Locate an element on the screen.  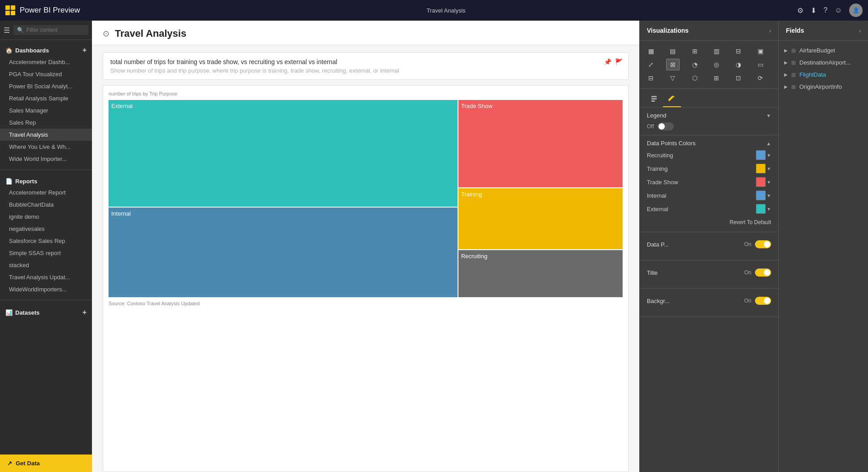
background-toggle is located at coordinates (763, 301).